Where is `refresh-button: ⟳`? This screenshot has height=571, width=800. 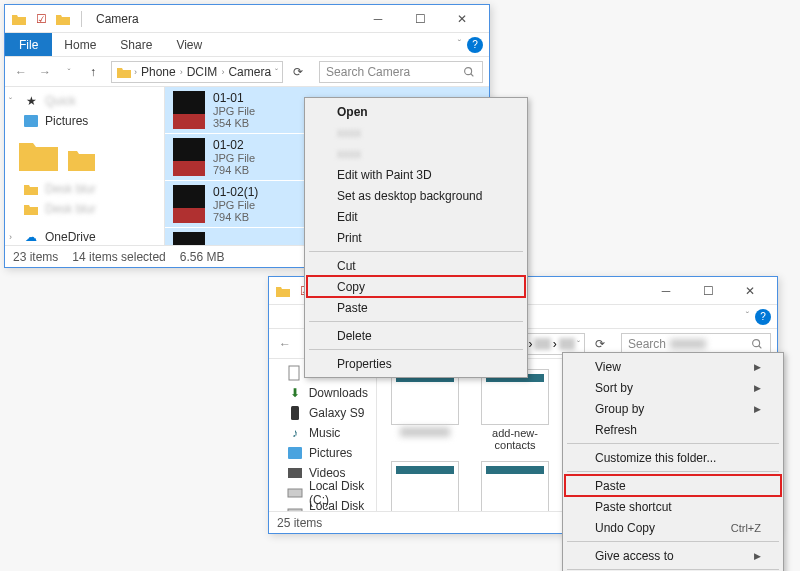 refresh-button: ⟳ is located at coordinates (298, 72).